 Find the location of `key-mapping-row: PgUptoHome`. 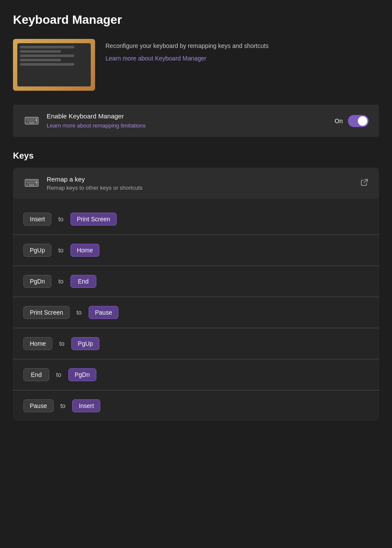

key-mapping-row: PgUptoHome is located at coordinates (196, 251).